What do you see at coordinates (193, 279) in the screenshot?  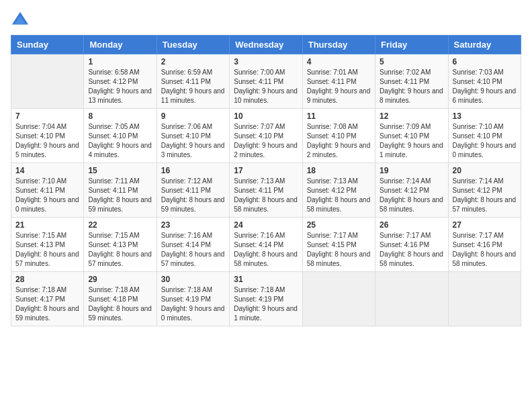 I see `day-number: 30` at bounding box center [193, 279].